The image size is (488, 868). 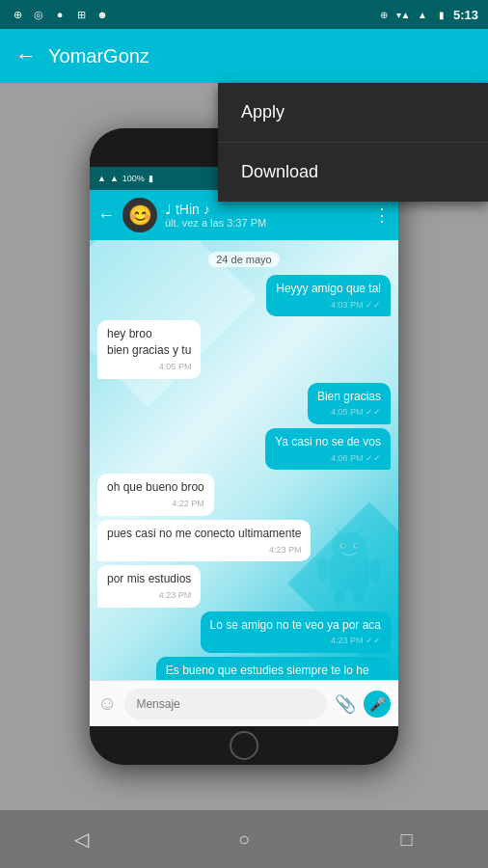 I want to click on phone-back-button: ←, so click(x=106, y=216).